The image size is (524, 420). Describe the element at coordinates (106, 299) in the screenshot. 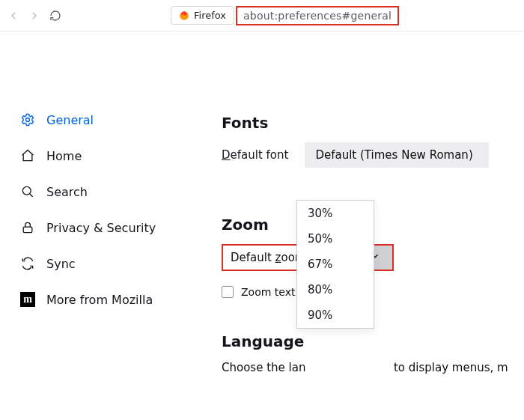

I see `sidebar-item-more-from-mozilla: m More from Mozilla` at that location.